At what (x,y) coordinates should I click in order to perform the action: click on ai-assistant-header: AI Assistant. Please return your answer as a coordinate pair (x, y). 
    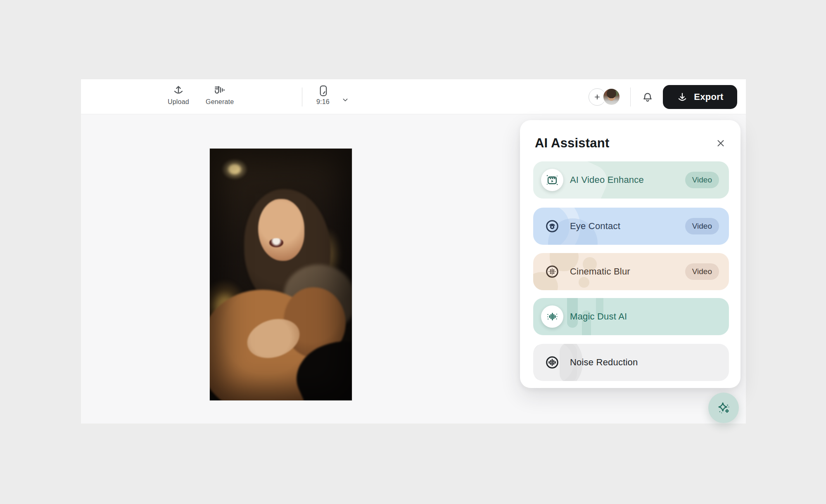
    Looking at the image, I should click on (630, 143).